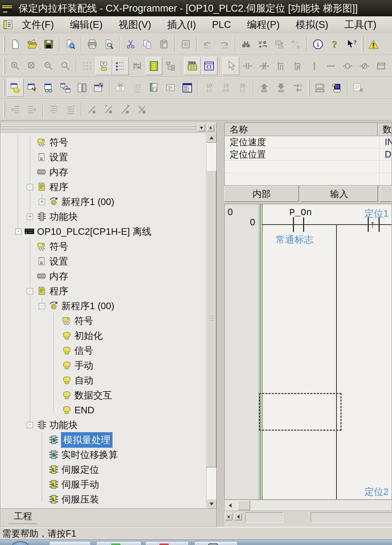  Describe the element at coordinates (221, 25) in the screenshot. I see `menu-5: PLC` at that location.